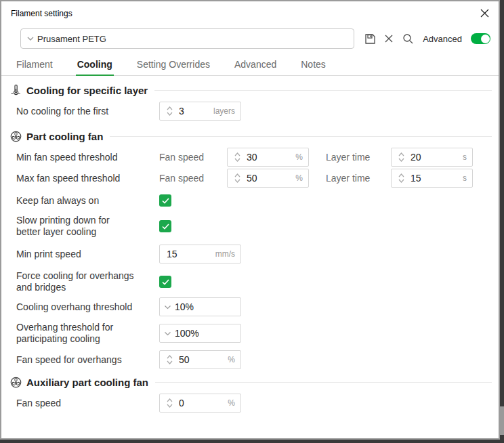  I want to click on tab-advanced: Advanced, so click(255, 66).